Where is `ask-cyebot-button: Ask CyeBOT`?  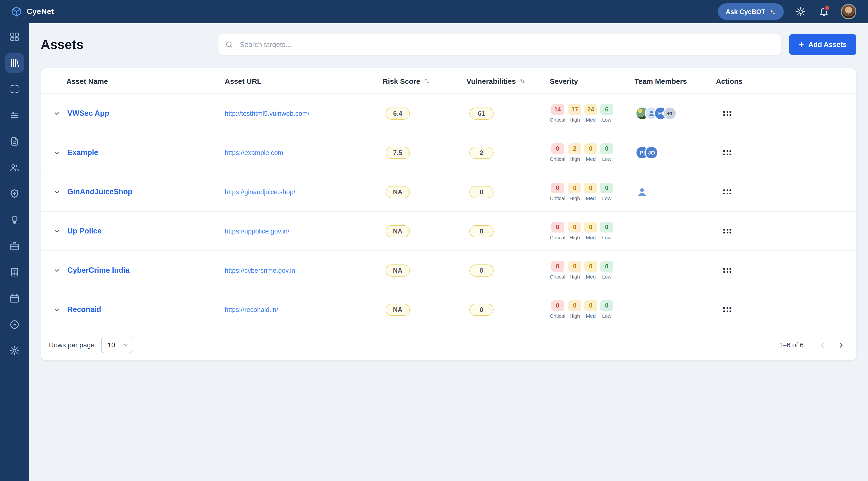 ask-cyebot-button: Ask CyeBOT is located at coordinates (751, 11).